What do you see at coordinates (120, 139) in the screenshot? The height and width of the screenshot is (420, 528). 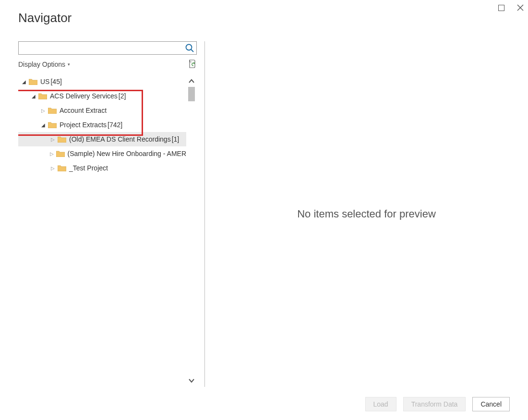 I see `tree-node-label: (Old) EMEA DS Client Recordings` at bounding box center [120, 139].